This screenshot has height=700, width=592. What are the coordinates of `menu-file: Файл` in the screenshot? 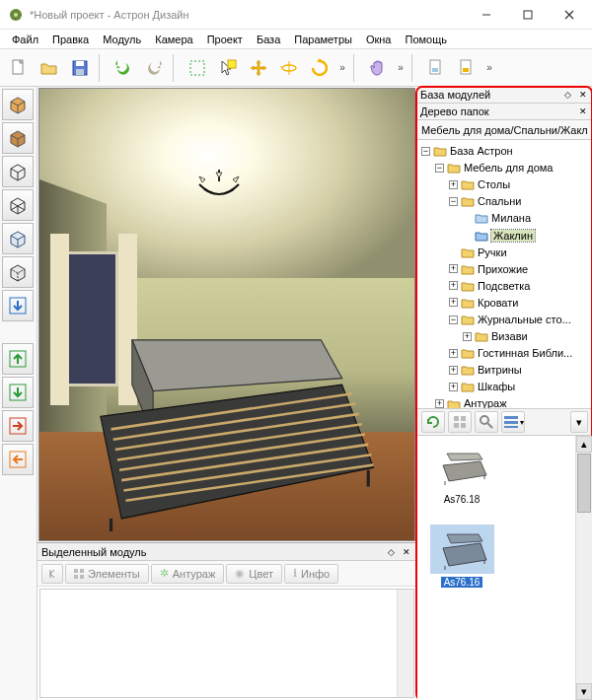 It's located at (26, 39).